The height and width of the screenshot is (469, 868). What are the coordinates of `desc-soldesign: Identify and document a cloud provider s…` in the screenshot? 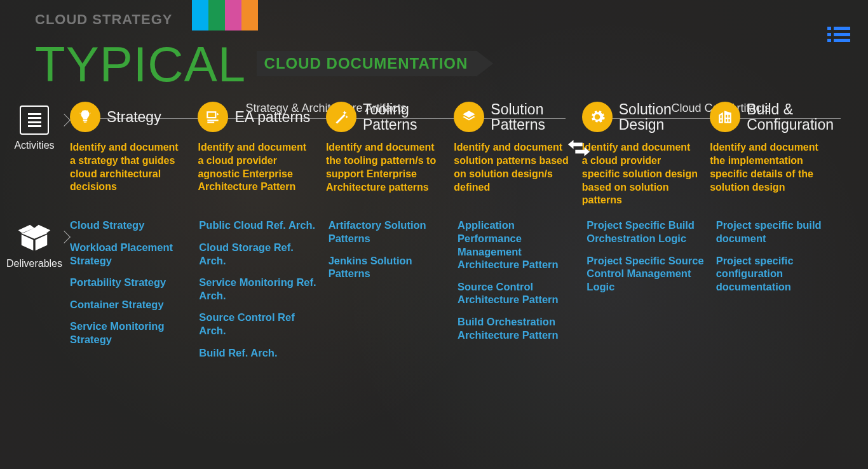 It's located at (641, 174).